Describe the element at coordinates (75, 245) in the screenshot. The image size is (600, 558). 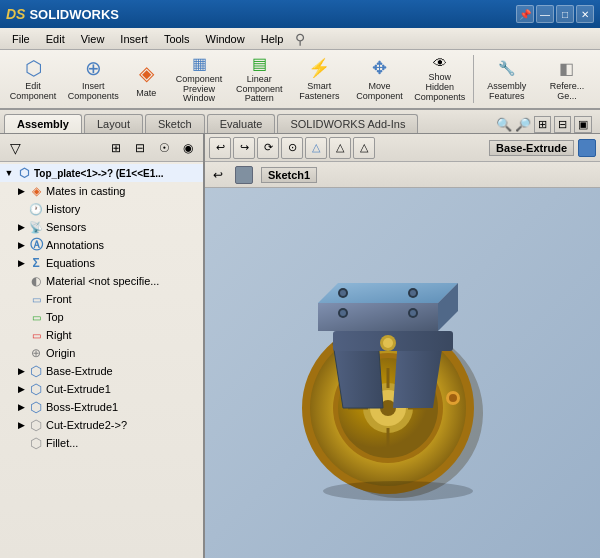
I see `annotations-label: Annotations` at that location.